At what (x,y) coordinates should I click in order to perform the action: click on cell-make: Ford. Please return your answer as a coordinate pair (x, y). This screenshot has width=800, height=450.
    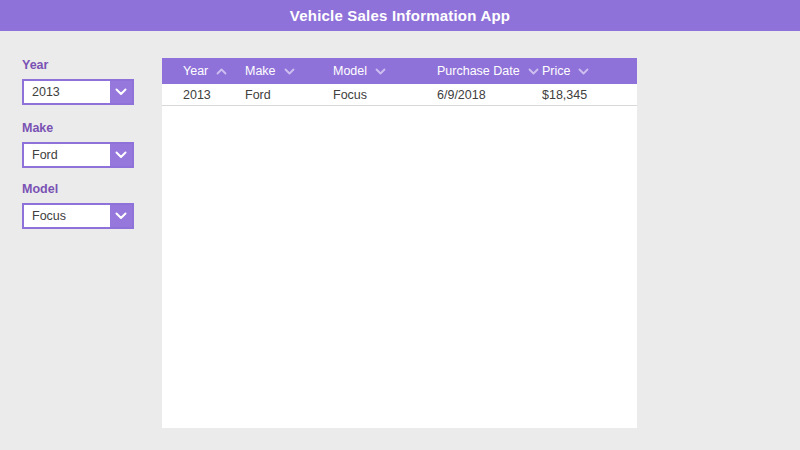
    Looking at the image, I should click on (289, 95).